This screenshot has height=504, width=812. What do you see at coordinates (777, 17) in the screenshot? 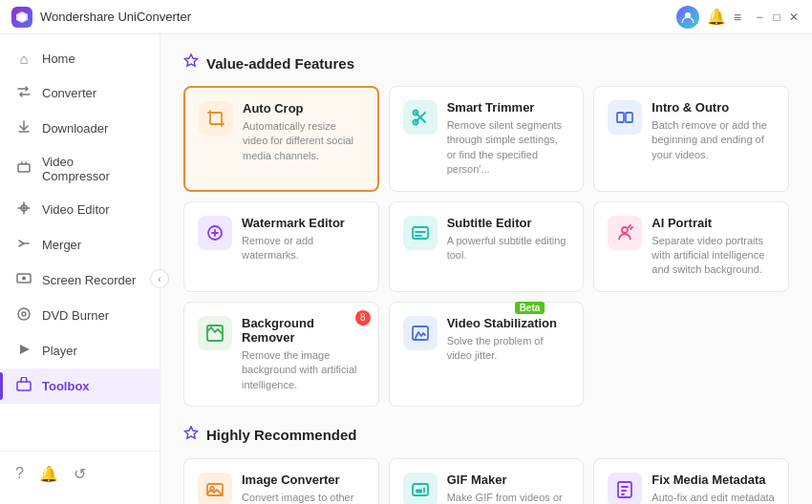
I see `window-controls: − □ ✕` at bounding box center [777, 17].